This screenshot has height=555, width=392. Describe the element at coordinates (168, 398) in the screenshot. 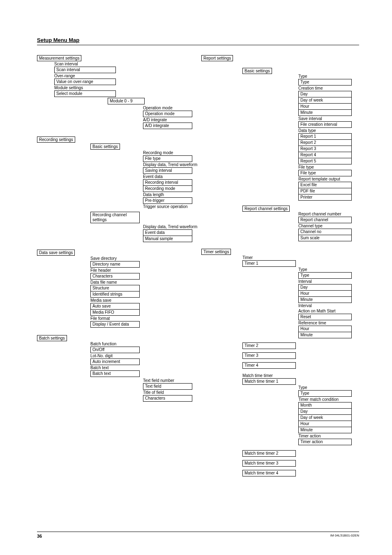

I see `chars-box: Characters` at that location.